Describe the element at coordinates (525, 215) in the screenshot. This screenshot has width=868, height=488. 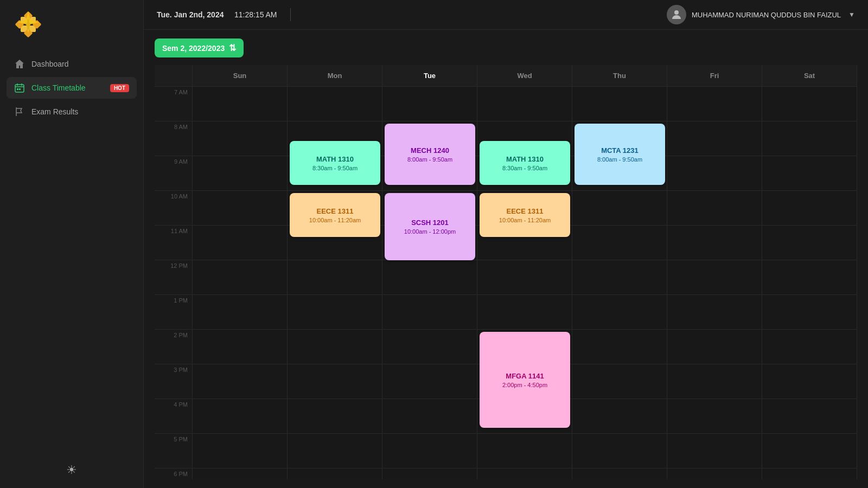
I see `event-eece1311-wed: EECE 131110:00am - 11:20am` at that location.